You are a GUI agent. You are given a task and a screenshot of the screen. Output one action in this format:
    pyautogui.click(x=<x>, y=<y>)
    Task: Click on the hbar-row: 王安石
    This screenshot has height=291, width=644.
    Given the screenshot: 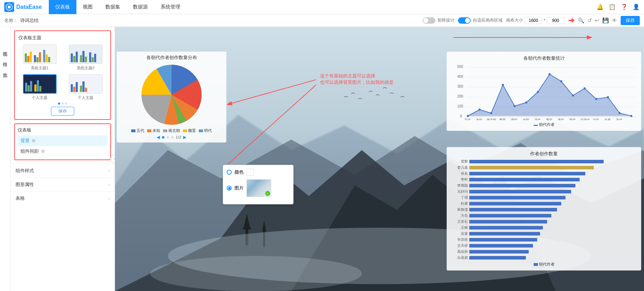 What is the action you would take?
    pyautogui.click(x=544, y=222)
    